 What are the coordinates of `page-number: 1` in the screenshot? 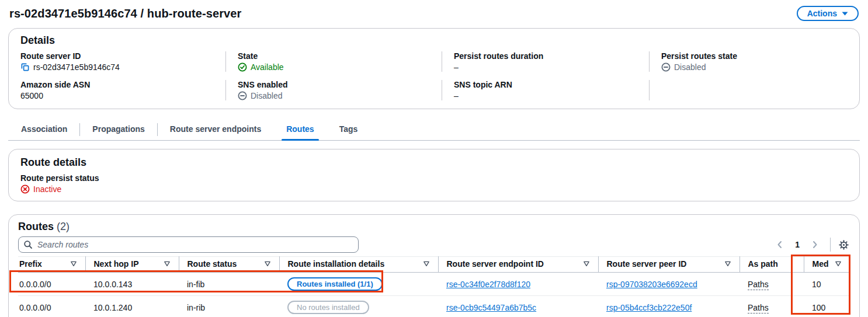 It's located at (797, 245).